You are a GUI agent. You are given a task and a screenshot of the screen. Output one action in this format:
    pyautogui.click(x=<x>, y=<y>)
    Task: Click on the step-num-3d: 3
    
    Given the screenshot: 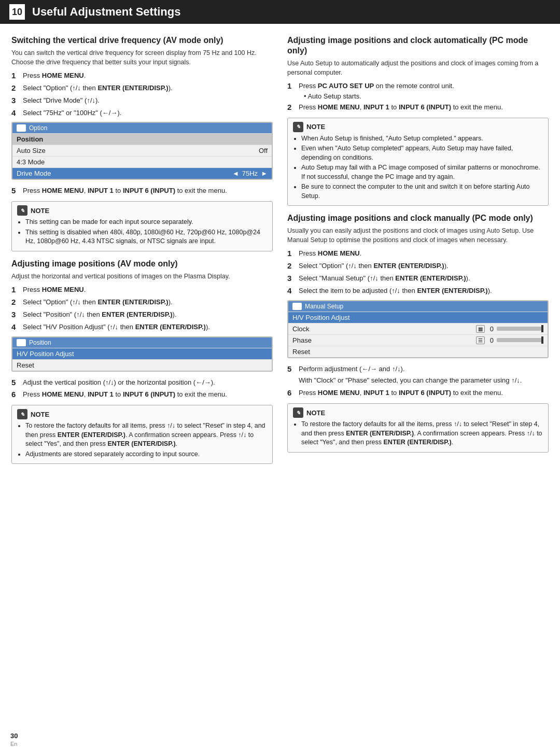 What is the action you would take?
    pyautogui.click(x=293, y=278)
    